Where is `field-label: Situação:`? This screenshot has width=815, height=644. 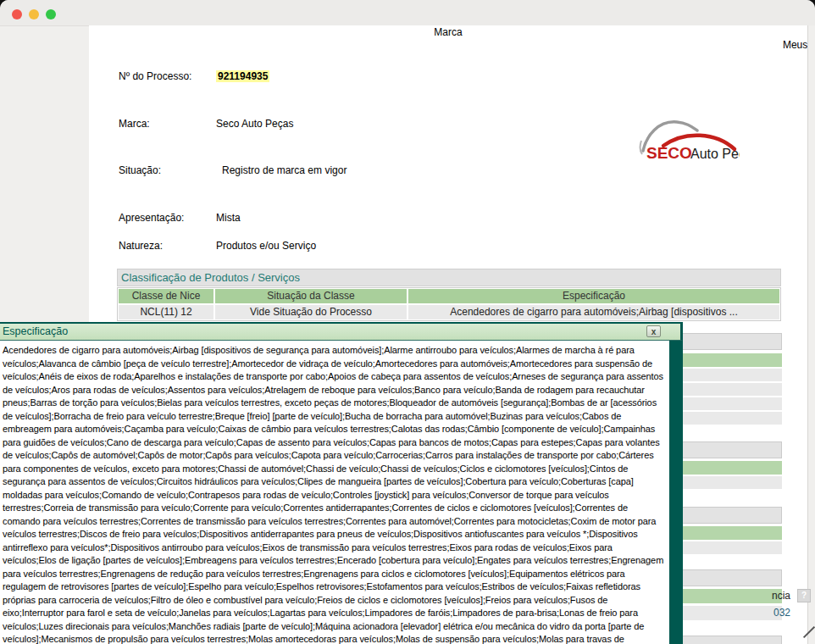
field-label: Situação: is located at coordinates (140, 170).